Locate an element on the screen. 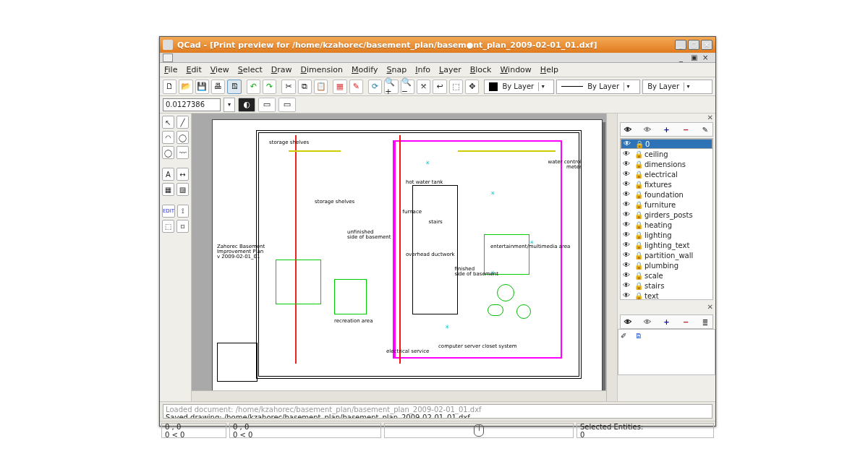 This screenshot has width=868, height=454. menu-layer: Layer is located at coordinates (450, 69).